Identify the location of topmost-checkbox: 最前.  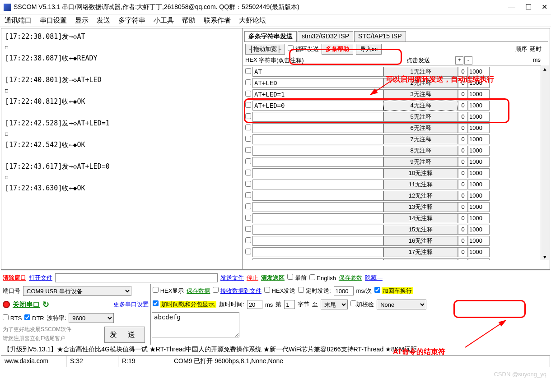
(297, 278).